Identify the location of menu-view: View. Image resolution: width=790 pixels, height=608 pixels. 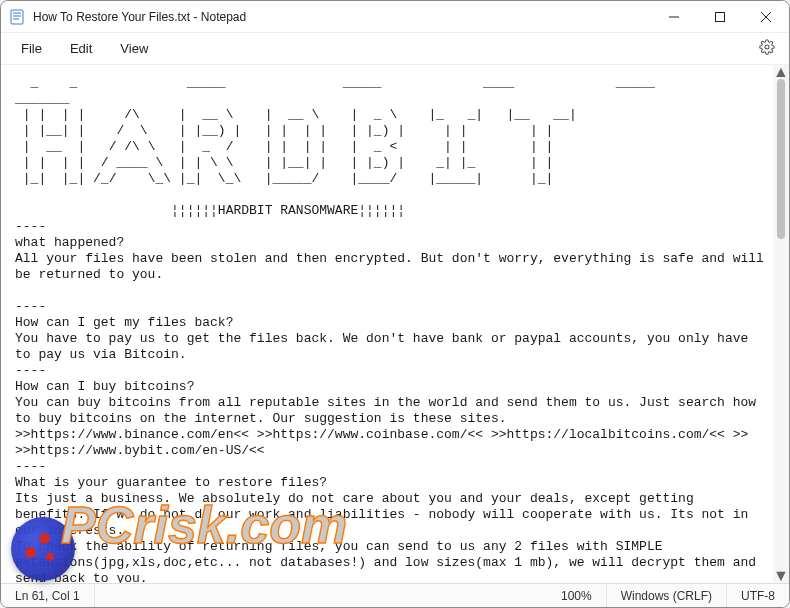
(134, 48).